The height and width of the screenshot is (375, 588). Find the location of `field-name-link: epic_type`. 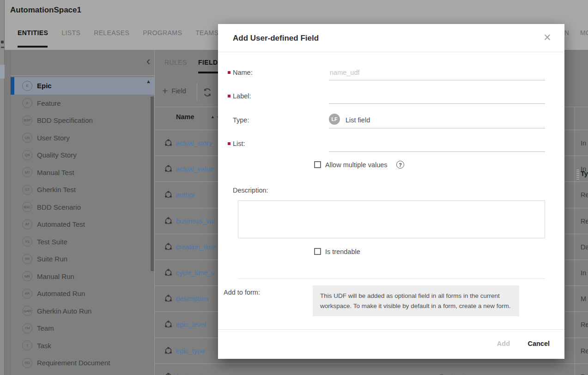

field-name-link: epic_type is located at coordinates (190, 351).